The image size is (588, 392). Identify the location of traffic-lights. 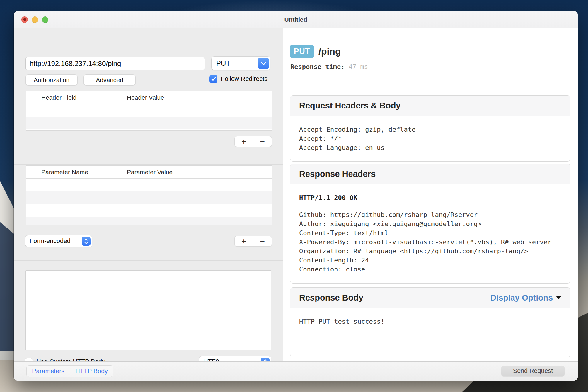
(35, 19).